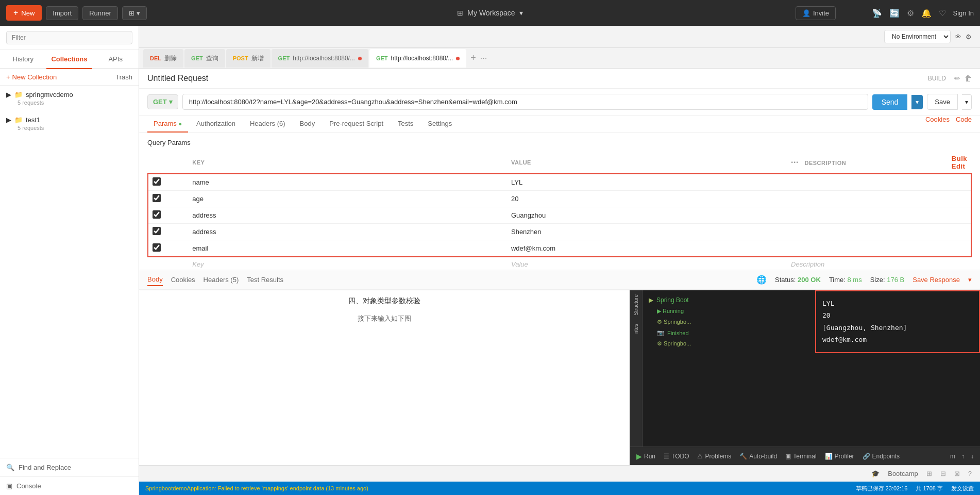  Describe the element at coordinates (917, 37) in the screenshot. I see `environment-select: No Environment` at that location.